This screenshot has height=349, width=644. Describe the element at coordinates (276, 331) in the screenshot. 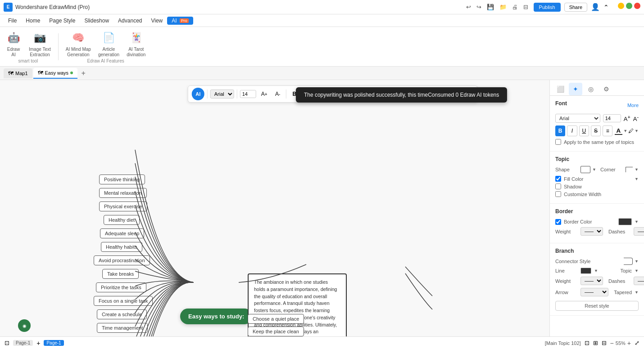

I see `child-node-clean: Keep the place clean` at that location.